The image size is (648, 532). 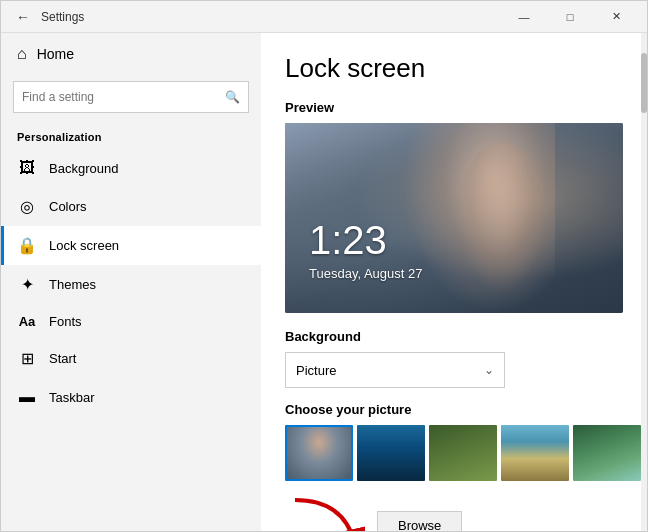 I want to click on search-box: 🔍, so click(x=131, y=97).